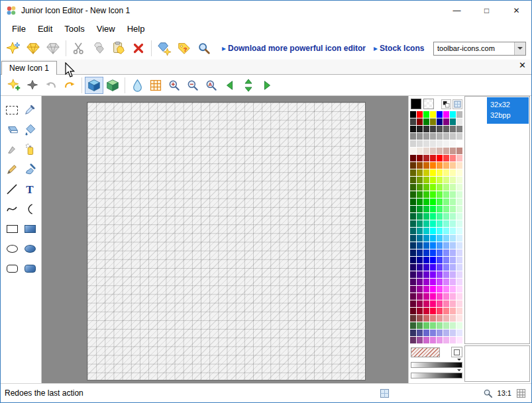  I want to click on palette-swatch-r6c4, so click(433, 151).